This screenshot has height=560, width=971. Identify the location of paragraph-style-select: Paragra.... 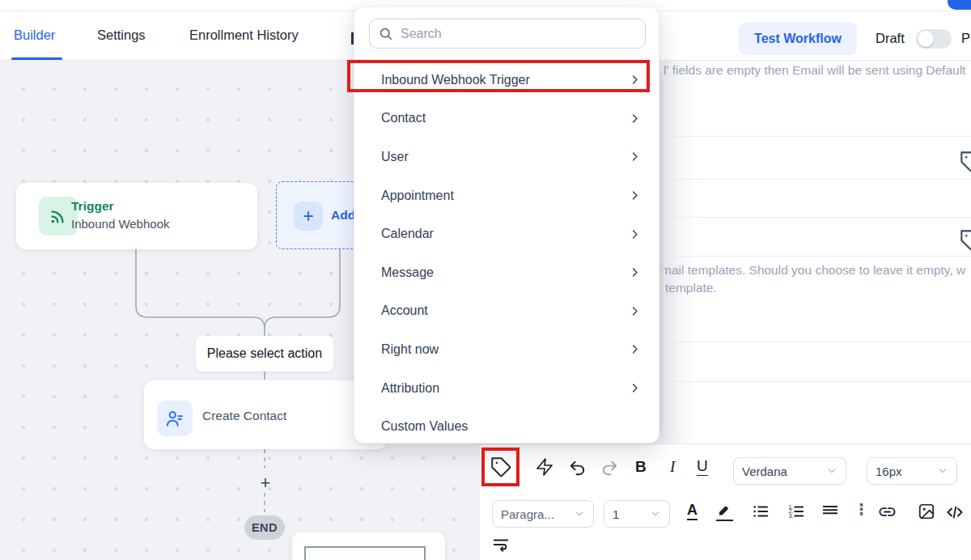
(543, 514).